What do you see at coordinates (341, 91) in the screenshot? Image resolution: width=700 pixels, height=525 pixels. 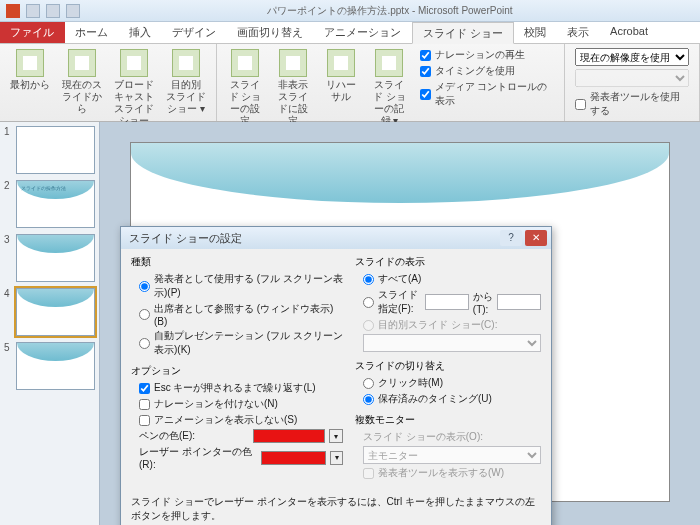 I see `label: リハーサル` at bounding box center [341, 91].